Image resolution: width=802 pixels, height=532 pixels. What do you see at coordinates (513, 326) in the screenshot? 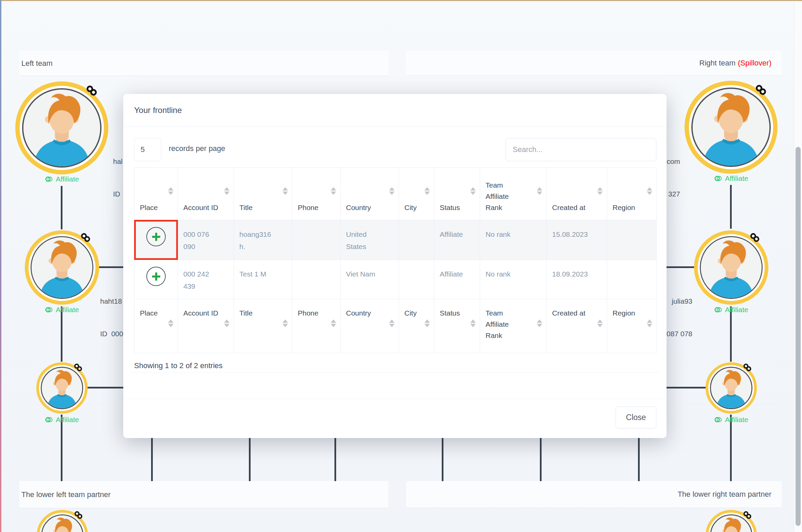
I see `footer-header-team-affiliate-rank: Team Affiliate Rank` at bounding box center [513, 326].